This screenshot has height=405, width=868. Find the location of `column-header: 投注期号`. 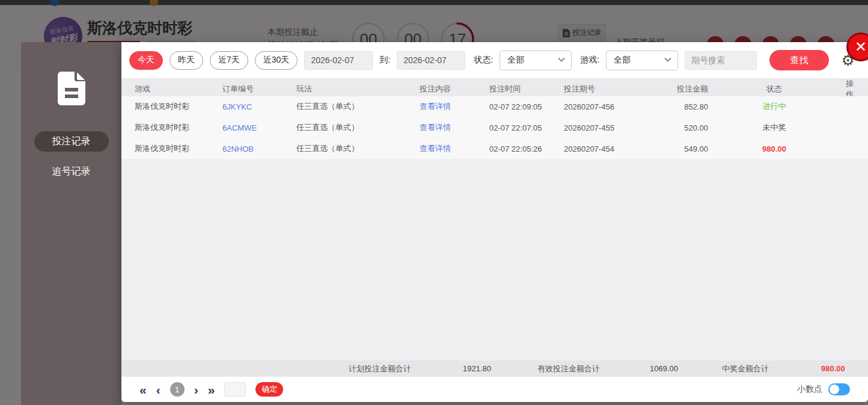

column-header: 投注期号 is located at coordinates (600, 89).